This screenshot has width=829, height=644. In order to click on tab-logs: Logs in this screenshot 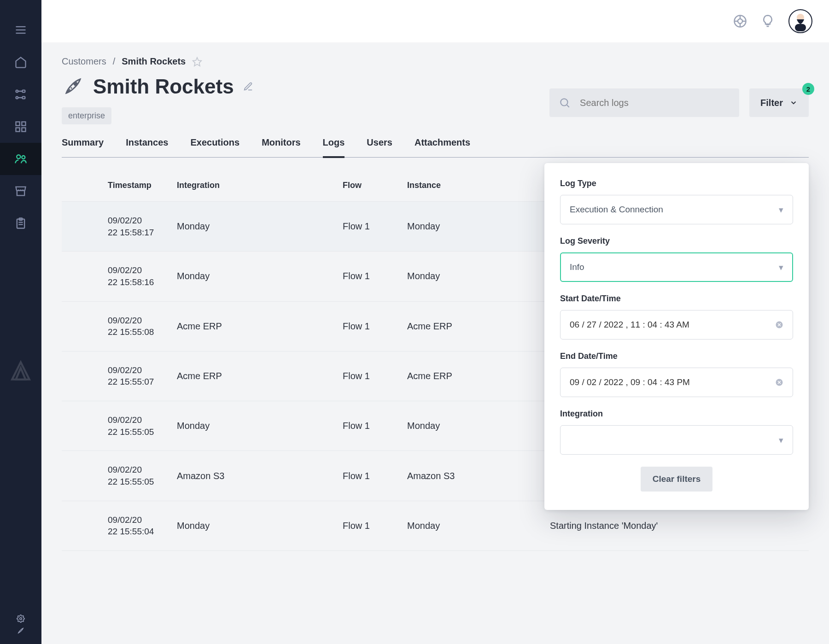, I will do `click(334, 147)`.